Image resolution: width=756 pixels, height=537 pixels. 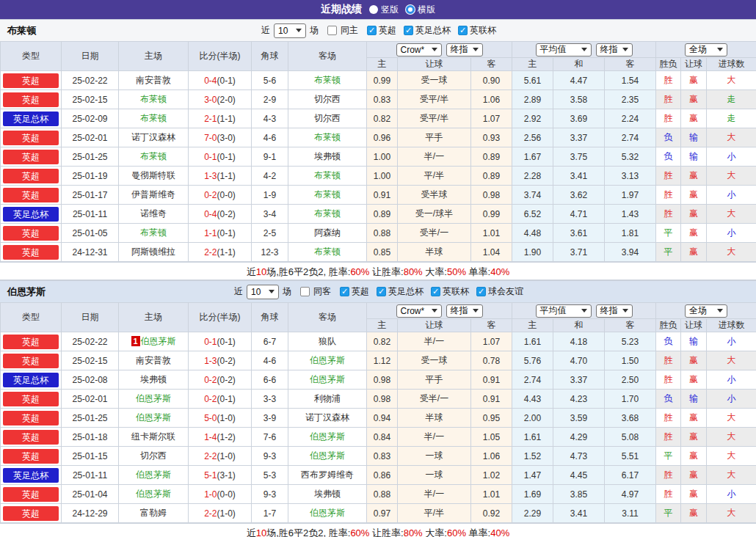 What do you see at coordinates (90, 361) in the screenshot?
I see `date-cell: 25-02-15` at bounding box center [90, 361].